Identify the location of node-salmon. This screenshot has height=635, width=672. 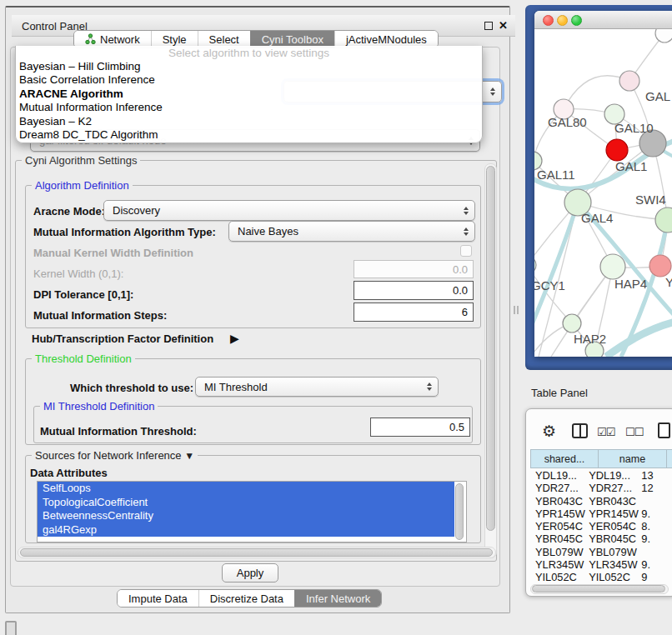
(660, 266).